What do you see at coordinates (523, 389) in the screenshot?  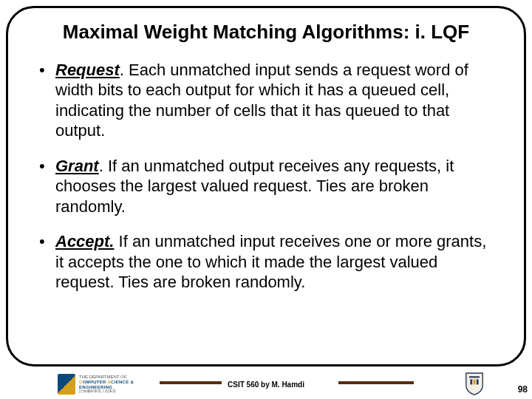 I see `page-number: 98` at bounding box center [523, 389].